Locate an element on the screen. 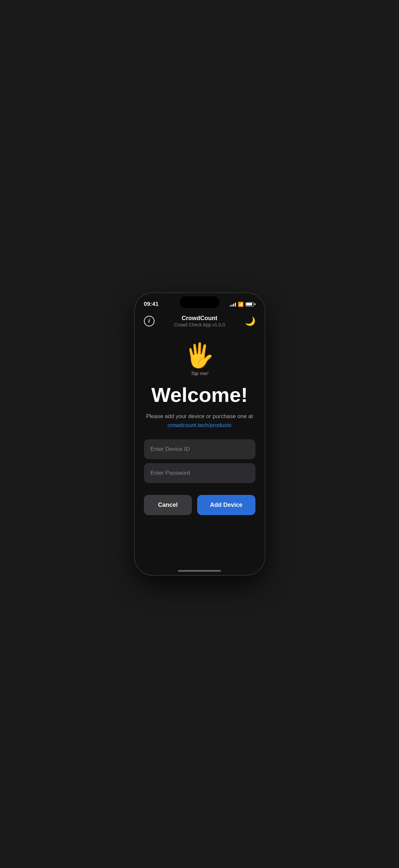  subtitle-text: Please add your device or purchase one a… is located at coordinates (199, 416).